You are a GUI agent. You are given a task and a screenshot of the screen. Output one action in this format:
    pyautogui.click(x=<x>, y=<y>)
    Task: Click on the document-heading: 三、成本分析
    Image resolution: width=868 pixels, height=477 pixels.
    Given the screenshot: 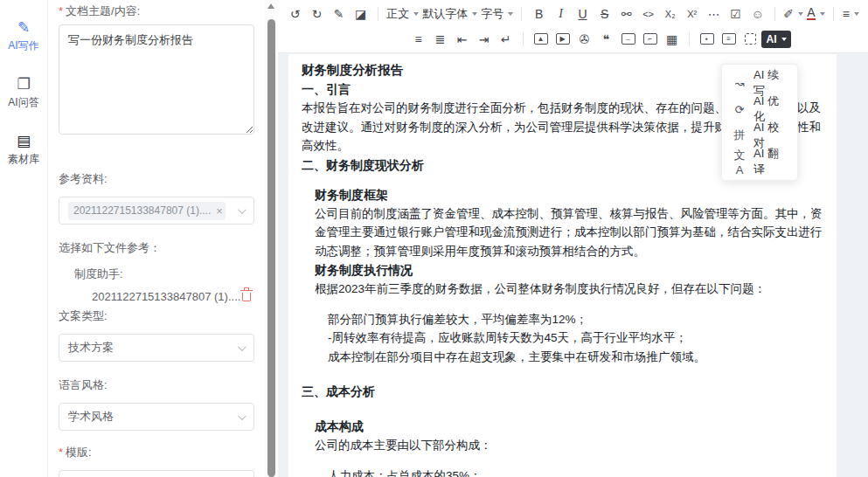 What is the action you would take?
    pyautogui.click(x=562, y=391)
    